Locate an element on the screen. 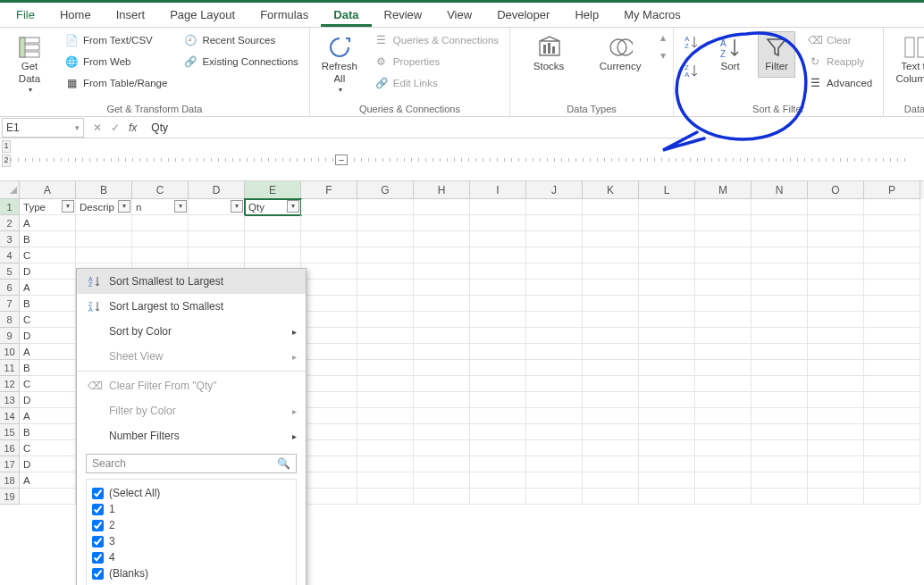  row-header: 11 is located at coordinates (10, 368).